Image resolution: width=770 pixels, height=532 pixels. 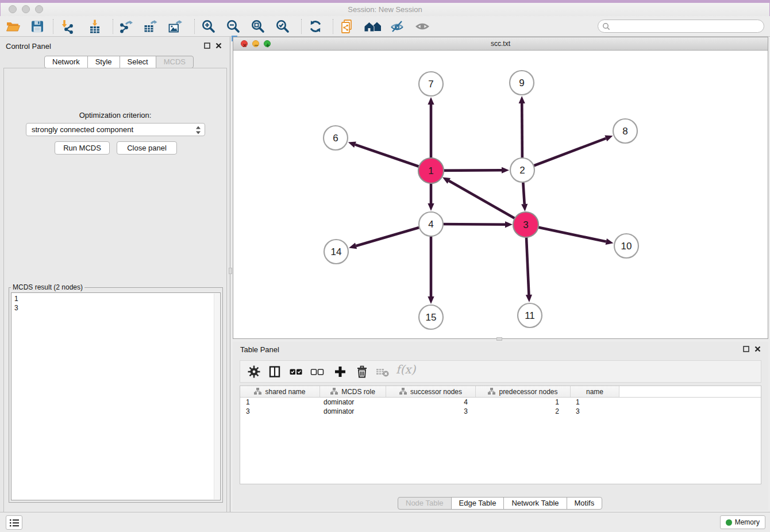 I want to click on open-session-icon, so click(x=13, y=26).